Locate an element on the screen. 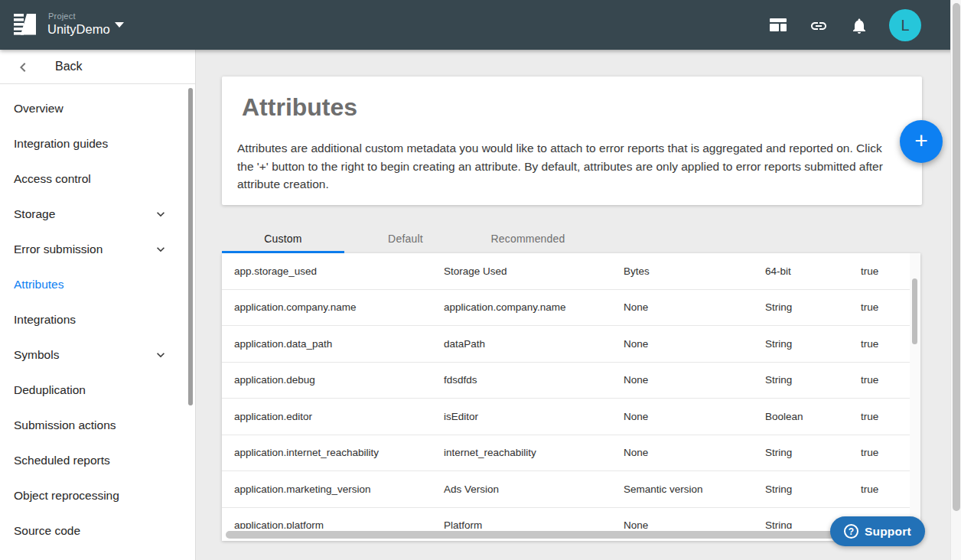  sidebar-item-scheduled-reports: Scheduled reports is located at coordinates (92, 461).